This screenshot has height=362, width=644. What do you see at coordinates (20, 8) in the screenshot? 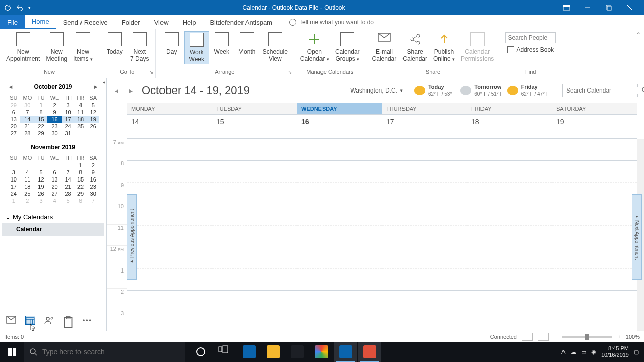
I see `undo-icon` at bounding box center [20, 8].